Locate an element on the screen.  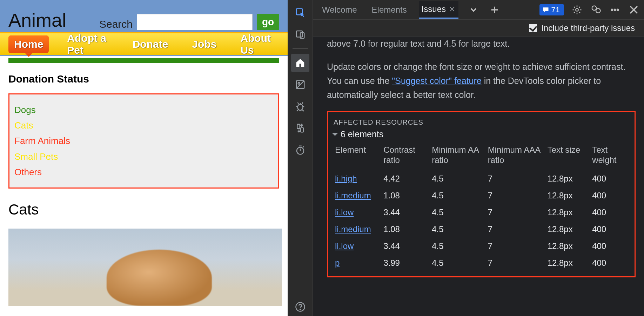
table-cell: 4.42 is located at coordinates (405, 179).